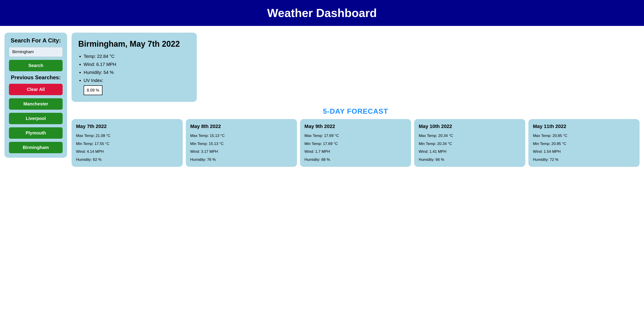  I want to click on forecast-card-day3: May 9th 2022 Max Temp: 17.69 °C Min Temp…, so click(356, 143).